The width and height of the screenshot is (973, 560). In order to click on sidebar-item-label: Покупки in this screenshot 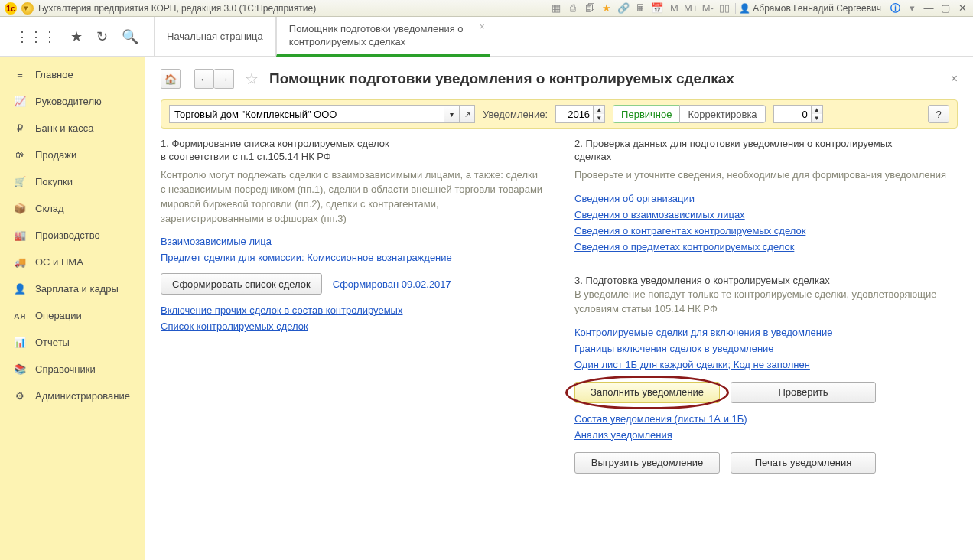, I will do `click(54, 182)`.